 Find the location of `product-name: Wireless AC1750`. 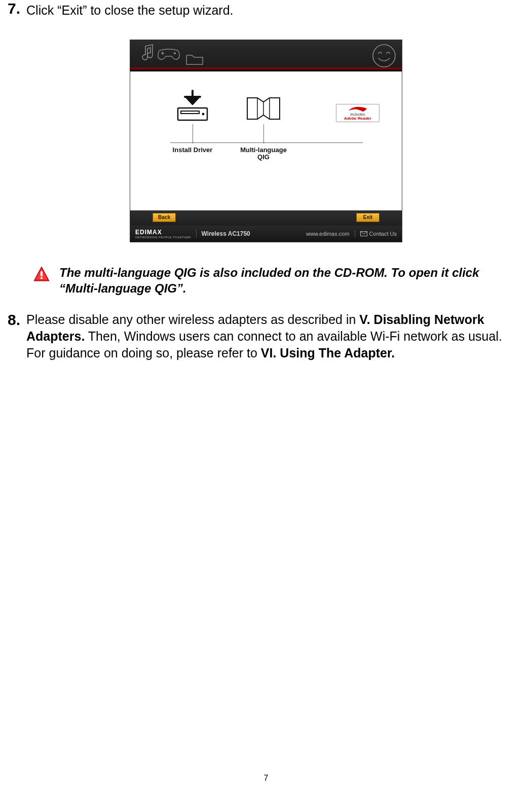

product-name: Wireless AC1750 is located at coordinates (226, 234).